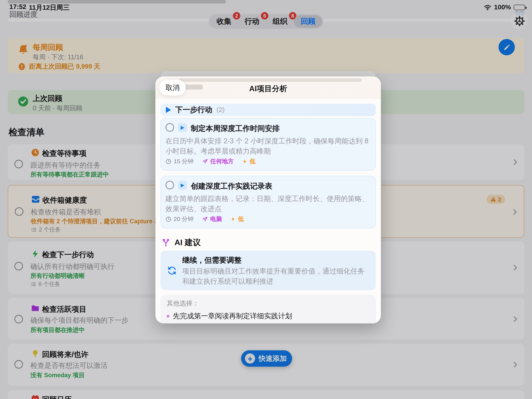 The height and width of the screenshot is (399, 532). What do you see at coordinates (268, 309) in the screenshot?
I see `alternatives-card: 其他选择： 先完成第一章阅读再制定详细实践计划 从书中选择 1-2 个最易实施的…` at bounding box center [268, 309].